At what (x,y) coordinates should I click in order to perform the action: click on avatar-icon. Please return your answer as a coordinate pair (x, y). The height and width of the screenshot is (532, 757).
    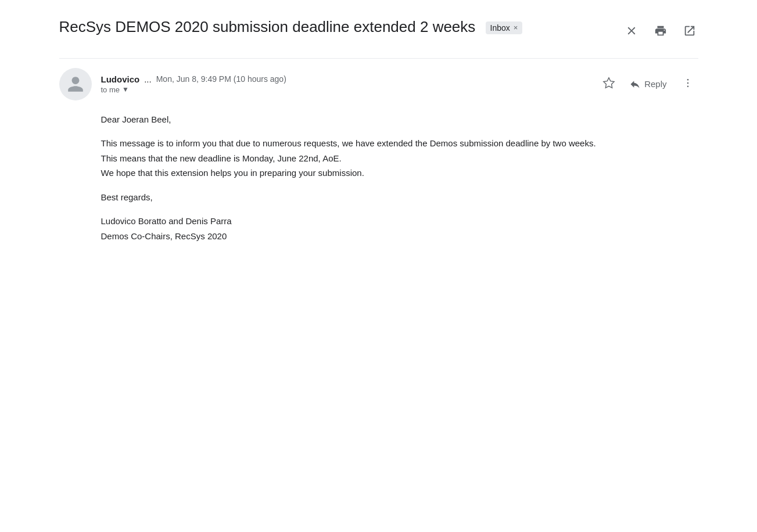
    Looking at the image, I should click on (76, 84).